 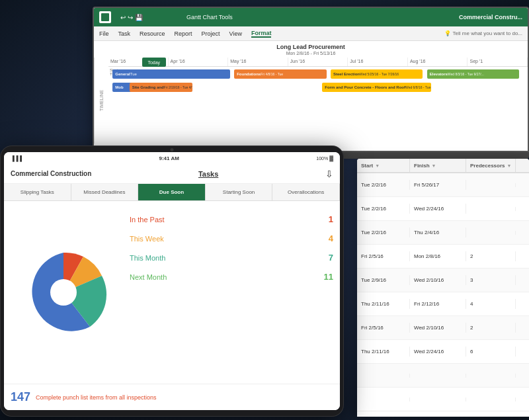 What do you see at coordinates (262, 34) in the screenshot?
I see `menu-format: Format` at bounding box center [262, 34].